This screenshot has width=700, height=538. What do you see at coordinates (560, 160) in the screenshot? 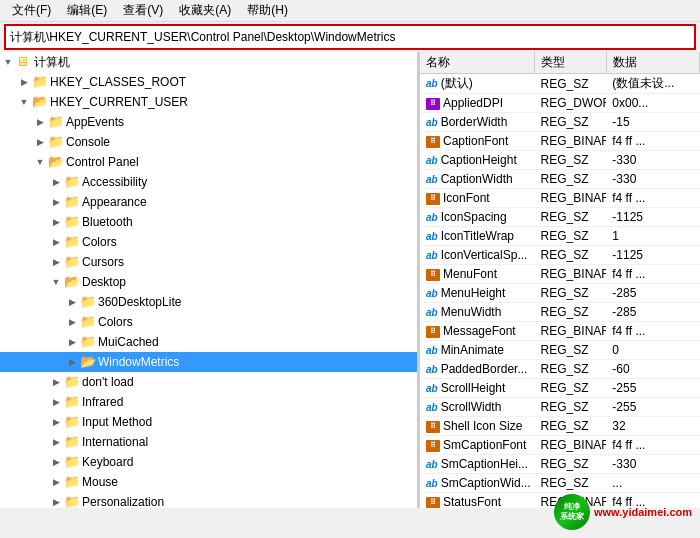
I see `table-row: abCaptionHeightREG_SZ-330` at bounding box center [560, 160].